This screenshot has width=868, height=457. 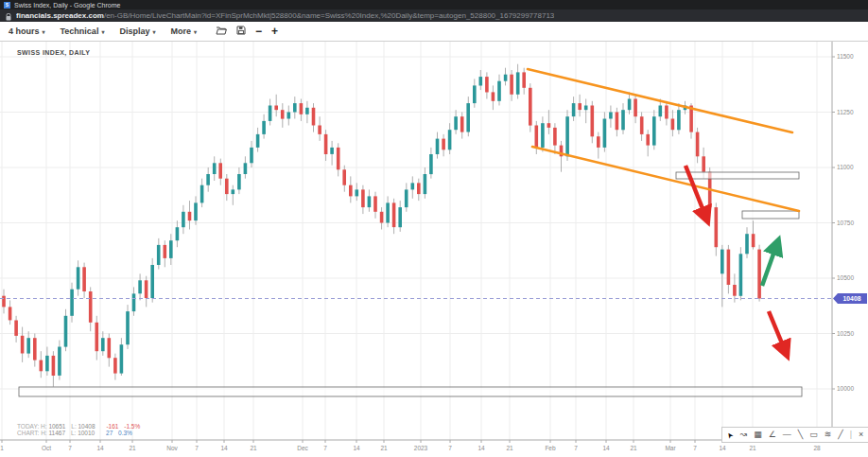 What do you see at coordinates (247, 31) in the screenshot?
I see `toolbar-icon-group: − +` at bounding box center [247, 31].